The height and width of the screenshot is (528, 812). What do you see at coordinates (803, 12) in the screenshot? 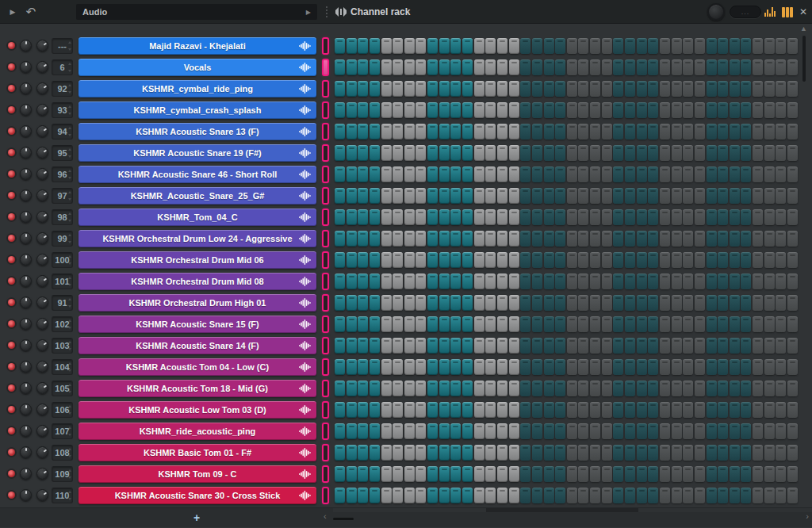
I see `close-icon: ✕` at bounding box center [803, 12].